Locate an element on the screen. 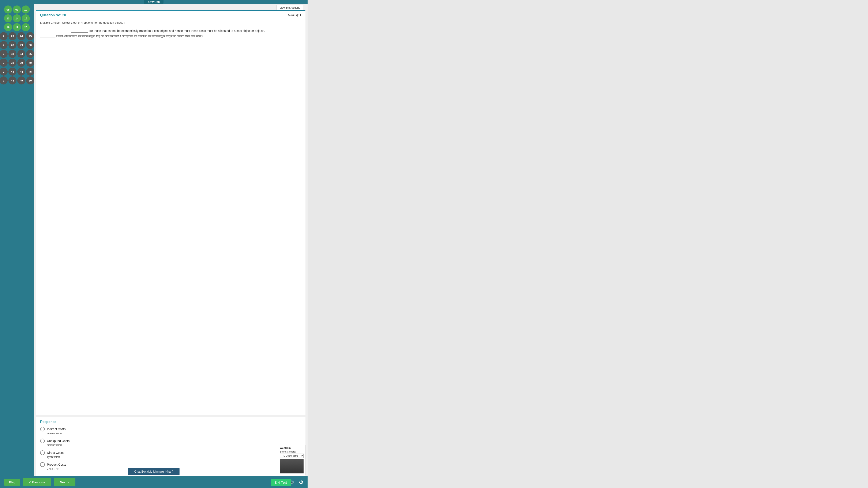 This screenshot has height=488, width=868. sidebar-row: 131415 is located at coordinates (17, 18).